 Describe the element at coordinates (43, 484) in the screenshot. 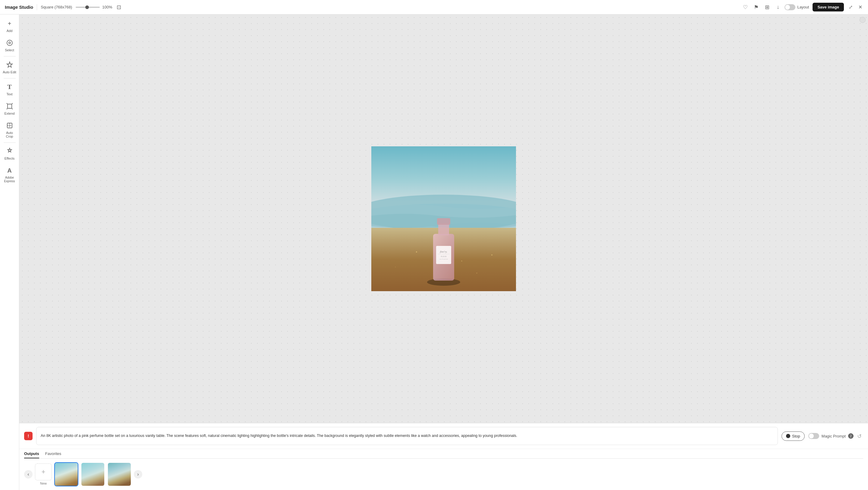

I see `new-thumb-label: New` at that location.